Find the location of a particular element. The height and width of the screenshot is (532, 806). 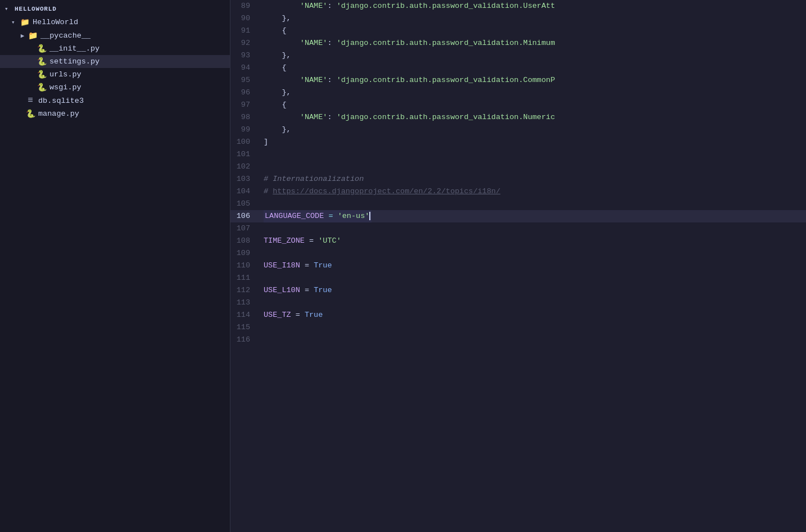

line-number: 104 is located at coordinates (246, 192).